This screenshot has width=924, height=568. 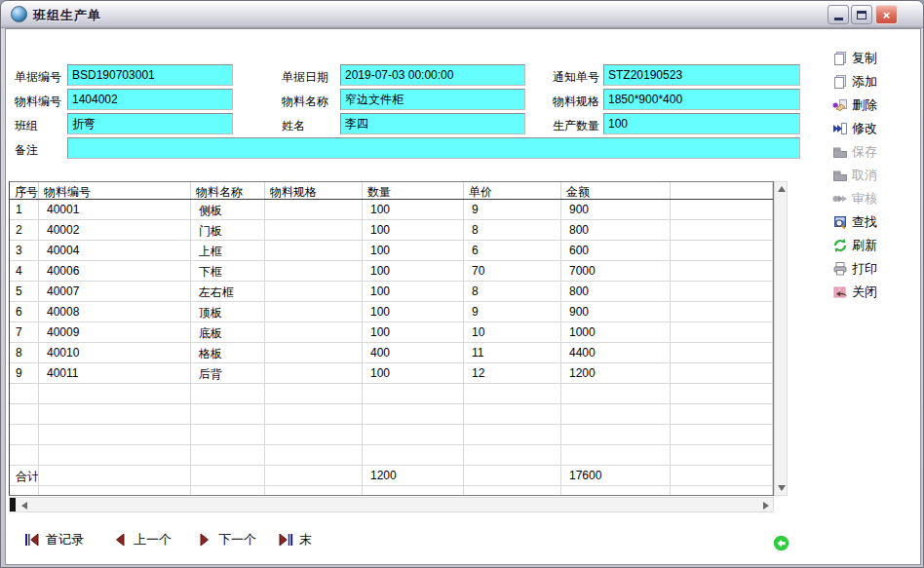 What do you see at coordinates (392, 415) in the screenshot?
I see `empty-row` at bounding box center [392, 415].